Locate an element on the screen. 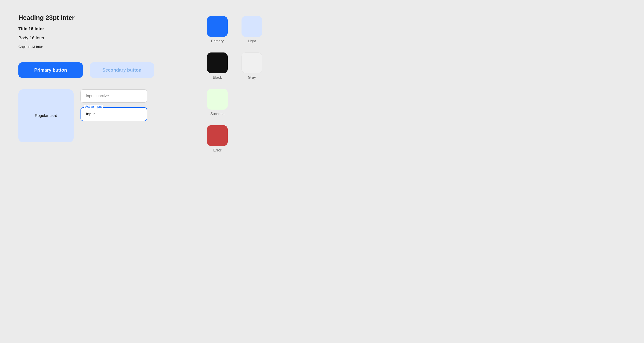  color-swatch-success: Success is located at coordinates (218, 103).